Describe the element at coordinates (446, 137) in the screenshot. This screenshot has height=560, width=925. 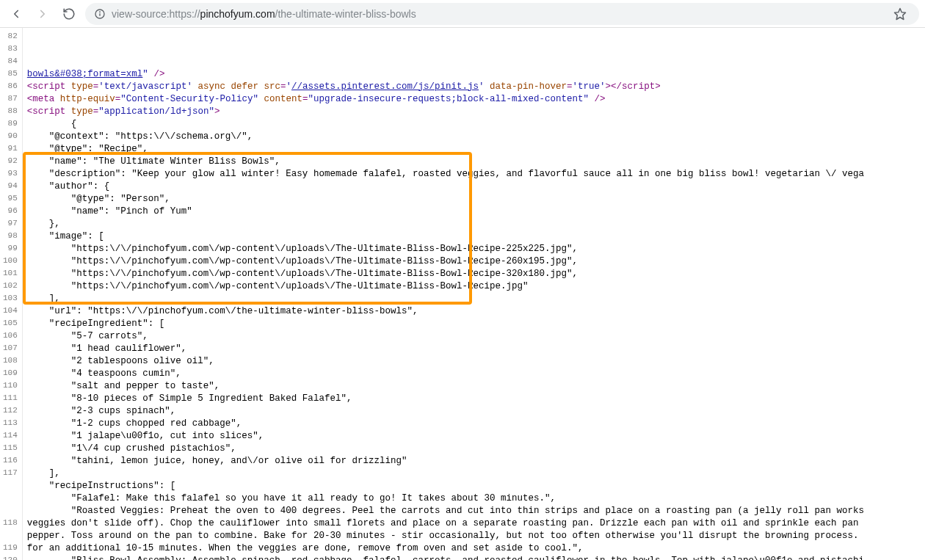
I see `source-line: "@context": "https:\/\/schema.org\/",` at that location.